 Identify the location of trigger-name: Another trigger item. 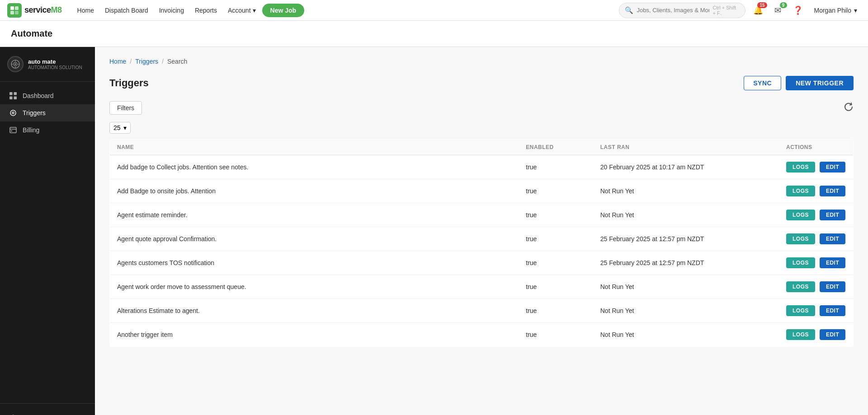
(315, 335).